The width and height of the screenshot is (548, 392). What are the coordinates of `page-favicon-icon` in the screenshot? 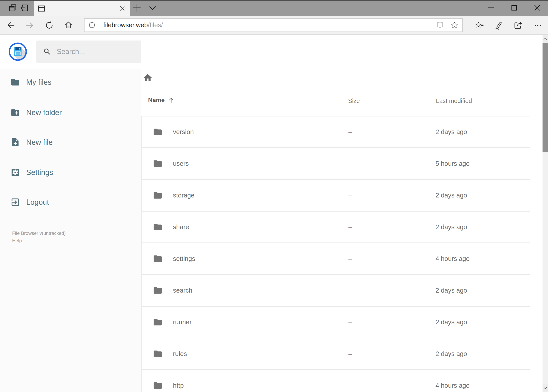 It's located at (42, 8).